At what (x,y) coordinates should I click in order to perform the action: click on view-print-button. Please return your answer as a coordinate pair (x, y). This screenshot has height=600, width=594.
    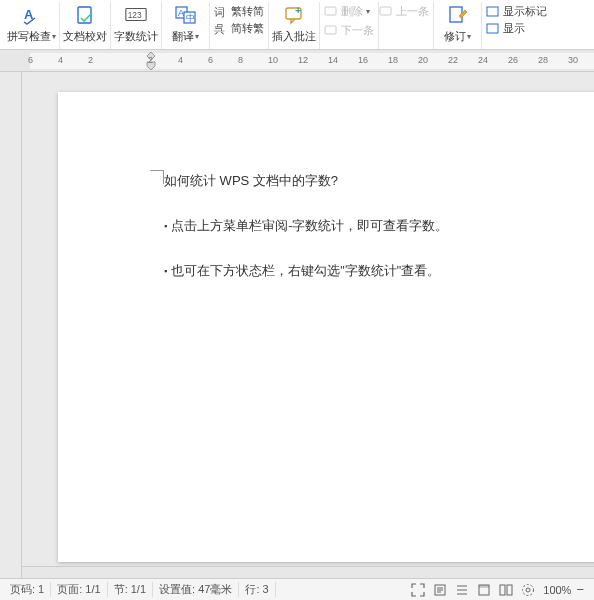
    Looking at the image, I should click on (440, 590).